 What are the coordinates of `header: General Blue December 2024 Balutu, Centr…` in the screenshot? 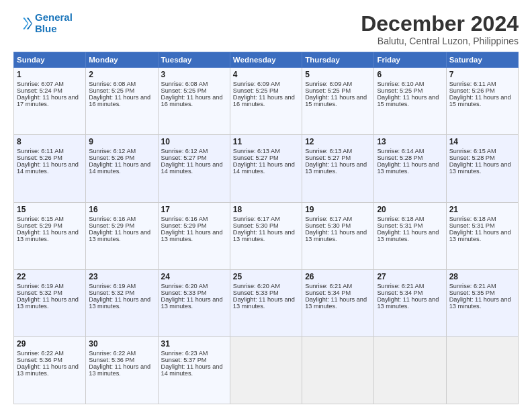 It's located at (266, 30).